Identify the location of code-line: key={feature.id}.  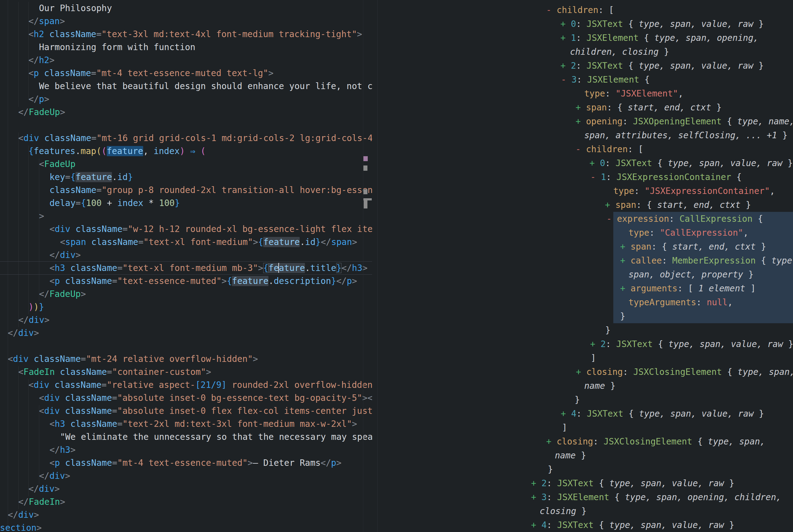
(91, 177).